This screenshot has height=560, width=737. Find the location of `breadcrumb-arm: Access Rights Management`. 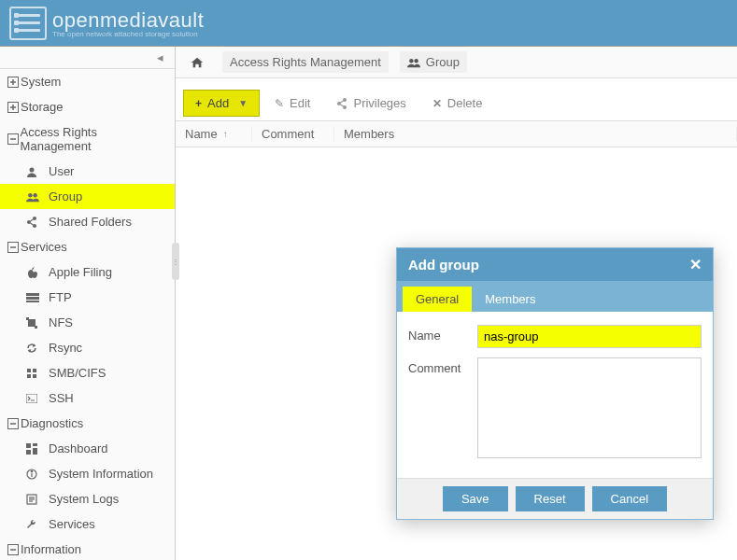

breadcrumb-arm: Access Rights Management is located at coordinates (305, 62).